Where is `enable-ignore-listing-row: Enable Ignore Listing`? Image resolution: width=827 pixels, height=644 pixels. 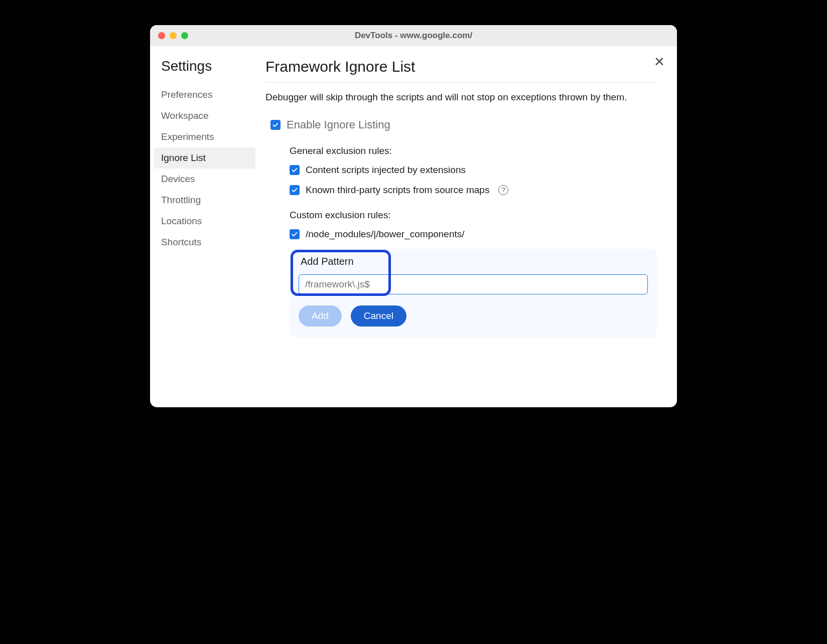
enable-ignore-listing-row: Enable Ignore Listing is located at coordinates (461, 125).